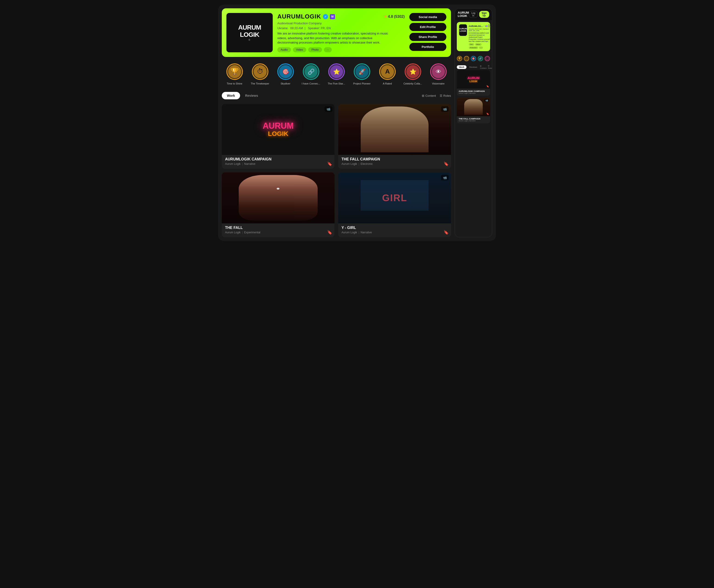 This screenshot has height=588, width=714. Describe the element at coordinates (445, 96) in the screenshot. I see `roles-filter-button: ☰ Roles` at that location.